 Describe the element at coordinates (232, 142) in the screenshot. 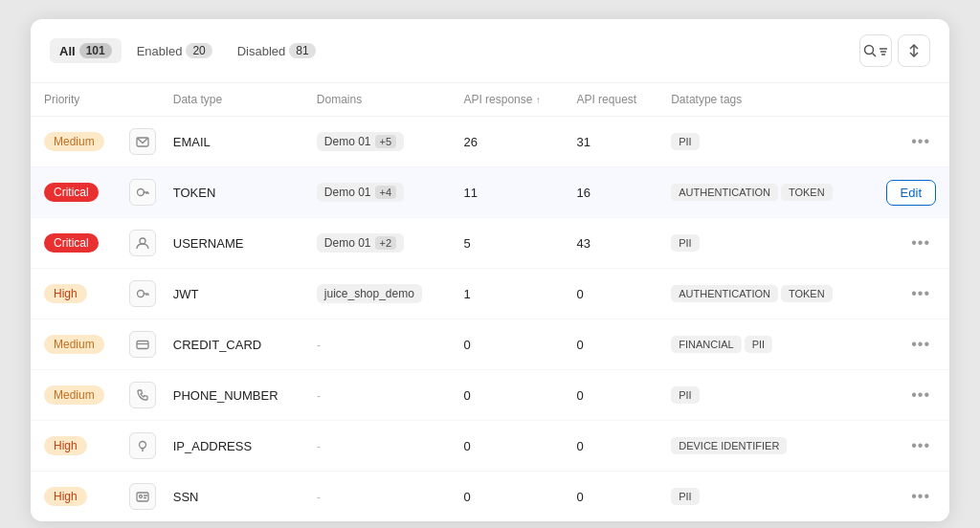

I see `datatype-cell: EMAIL` at that location.